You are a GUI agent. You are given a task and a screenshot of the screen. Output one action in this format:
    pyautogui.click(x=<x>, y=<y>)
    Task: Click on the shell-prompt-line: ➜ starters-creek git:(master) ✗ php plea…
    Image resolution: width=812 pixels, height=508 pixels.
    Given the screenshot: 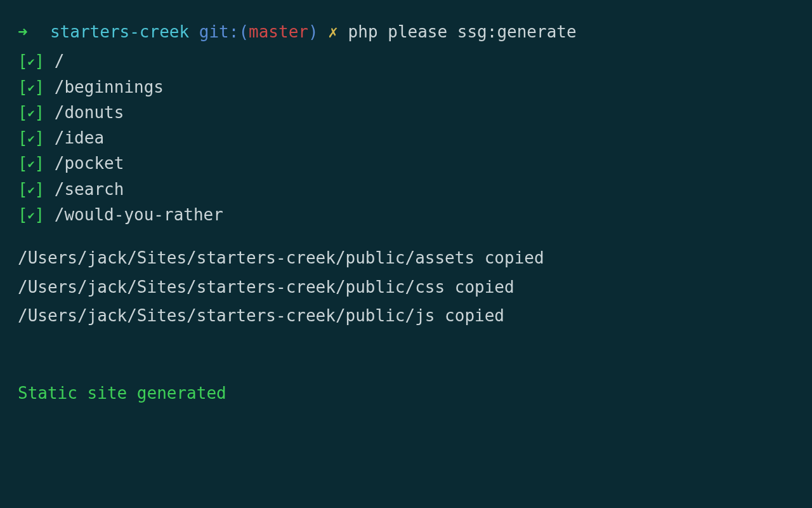 What is the action you would take?
    pyautogui.click(x=406, y=32)
    